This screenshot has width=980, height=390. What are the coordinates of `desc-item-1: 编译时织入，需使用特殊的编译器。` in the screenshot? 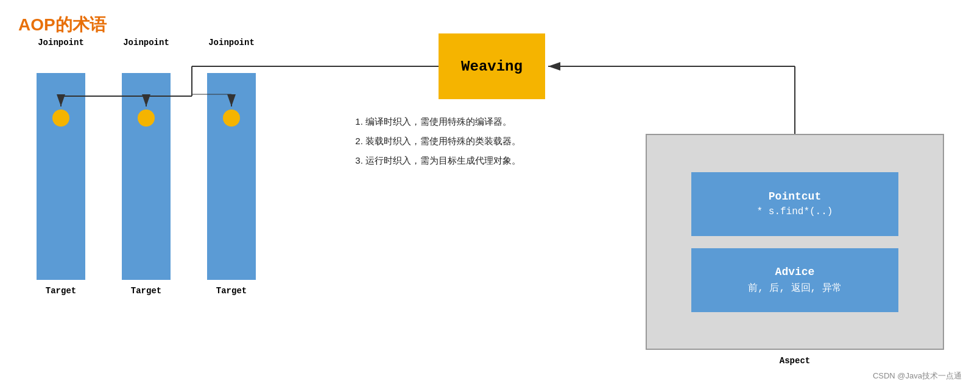 It's located at (443, 122).